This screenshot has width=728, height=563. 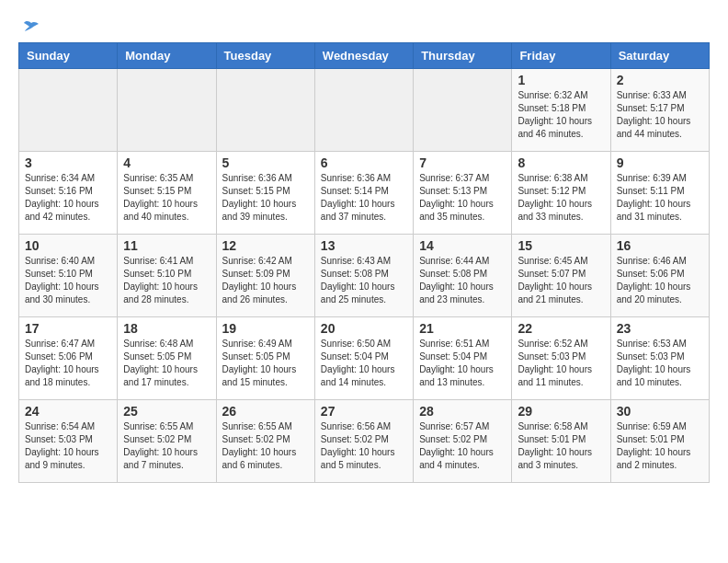 I want to click on day-number: 8, so click(x=561, y=163).